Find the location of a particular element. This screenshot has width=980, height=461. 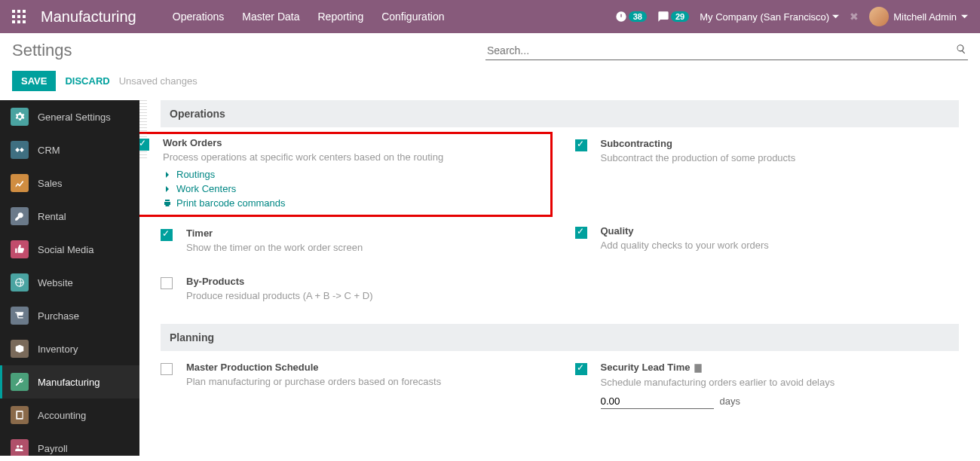

sidebar-item-label: Sales is located at coordinates (50, 184).